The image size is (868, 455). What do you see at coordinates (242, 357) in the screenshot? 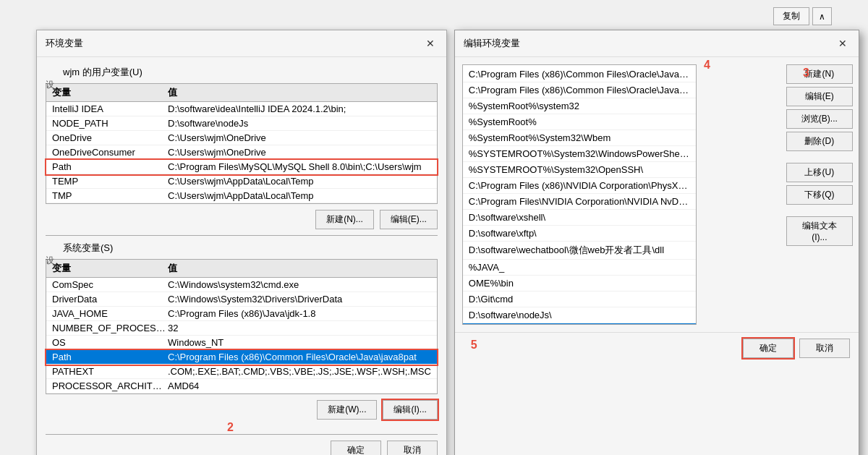
I see `sys-var-row: PathC:\Program Files (x86)\Common Files\…` at bounding box center [242, 357].